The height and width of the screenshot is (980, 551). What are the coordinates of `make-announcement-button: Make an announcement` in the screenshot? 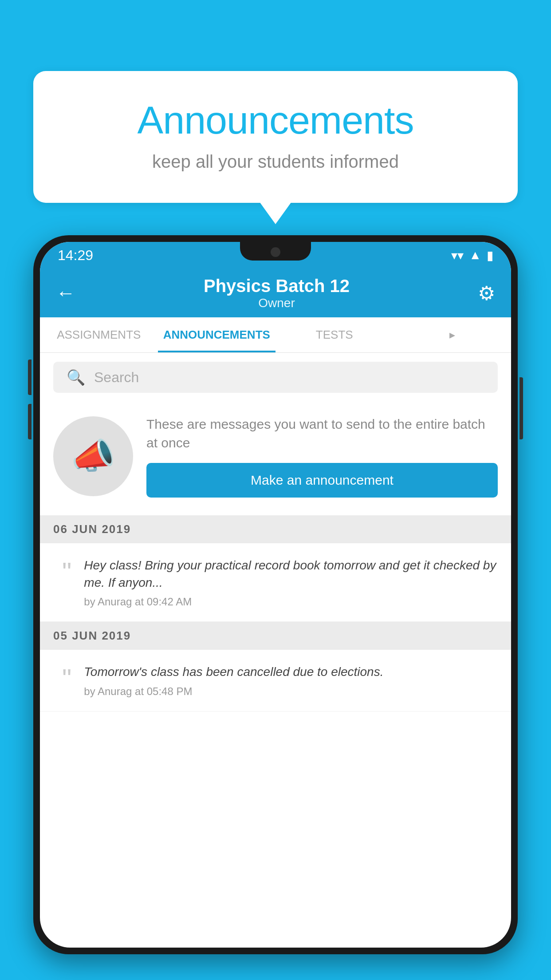 It's located at (322, 480).